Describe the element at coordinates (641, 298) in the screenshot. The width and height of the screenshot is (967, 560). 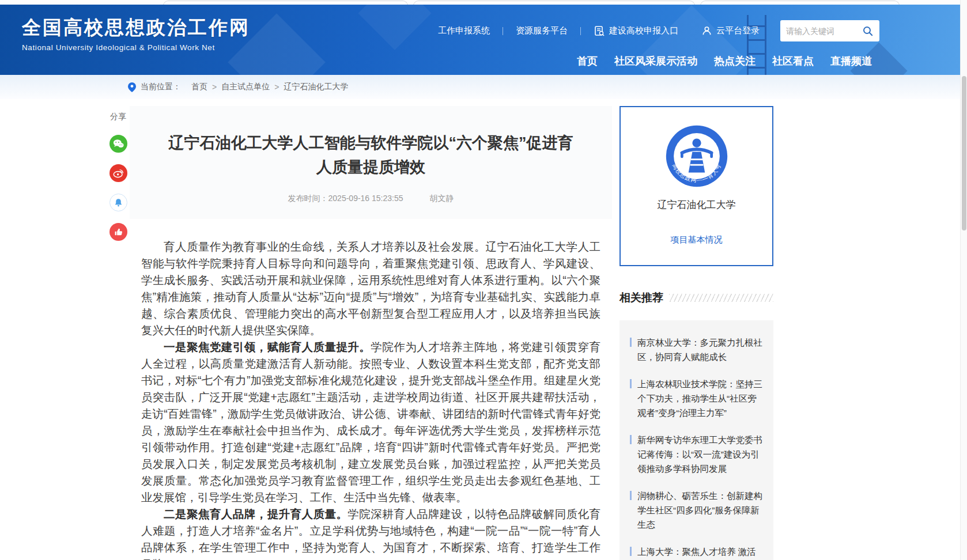
I see `related-recommend-title: 相关推荐` at that location.